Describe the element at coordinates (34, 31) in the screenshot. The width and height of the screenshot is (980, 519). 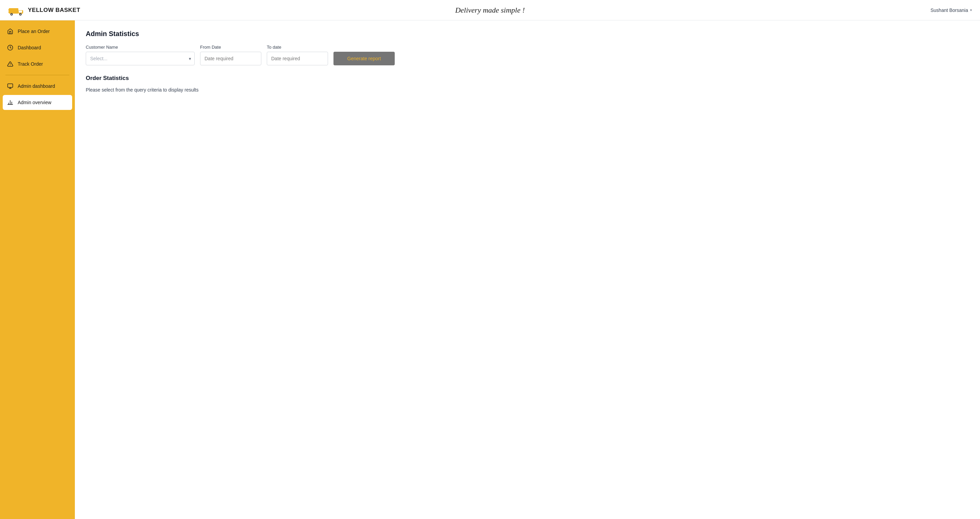
I see `sidebar-item-place-an-order-label: Place an Order` at that location.